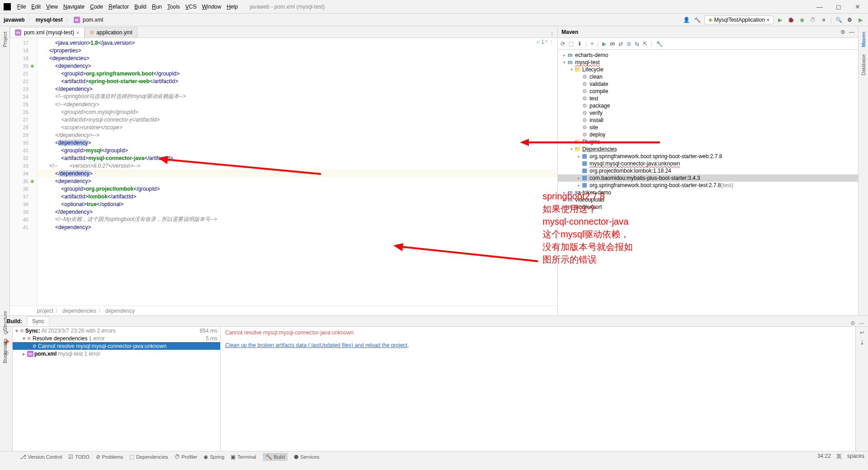 This screenshot has height=470, width=868. Describe the element at coordinates (659, 44) in the screenshot. I see `wrench-icon: 🔧` at that location.